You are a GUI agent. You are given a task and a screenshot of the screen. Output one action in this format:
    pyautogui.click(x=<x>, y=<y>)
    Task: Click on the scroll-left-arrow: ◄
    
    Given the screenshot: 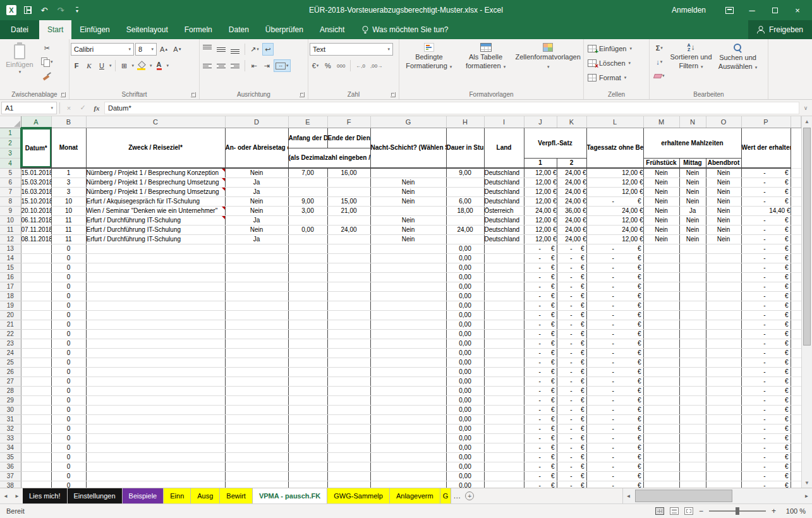 What is the action you would take?
    pyautogui.click(x=628, y=496)
    